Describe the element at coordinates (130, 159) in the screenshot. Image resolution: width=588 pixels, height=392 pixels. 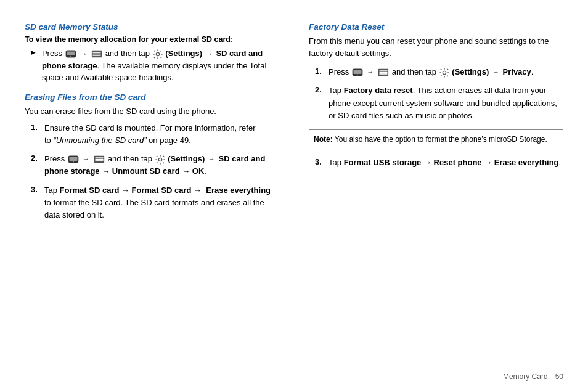
I see `step2-and-then-tap: and then tap` at that location.